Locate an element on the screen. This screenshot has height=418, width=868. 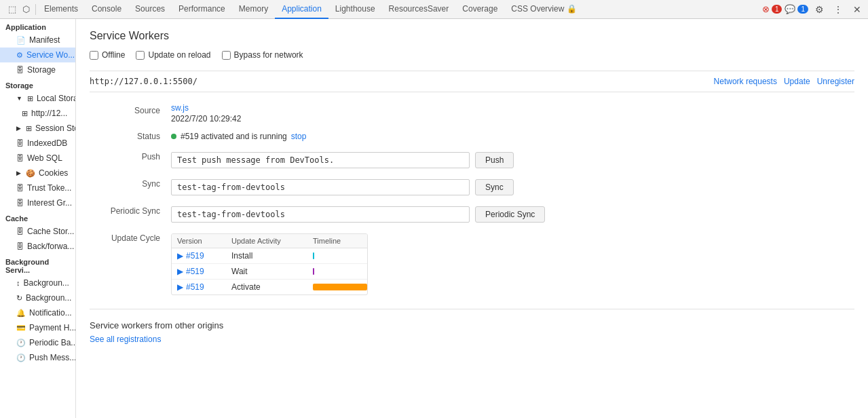
sidebar-item-local-storage: ▼ ⊞ Local Stora... is located at coordinates (38, 98).